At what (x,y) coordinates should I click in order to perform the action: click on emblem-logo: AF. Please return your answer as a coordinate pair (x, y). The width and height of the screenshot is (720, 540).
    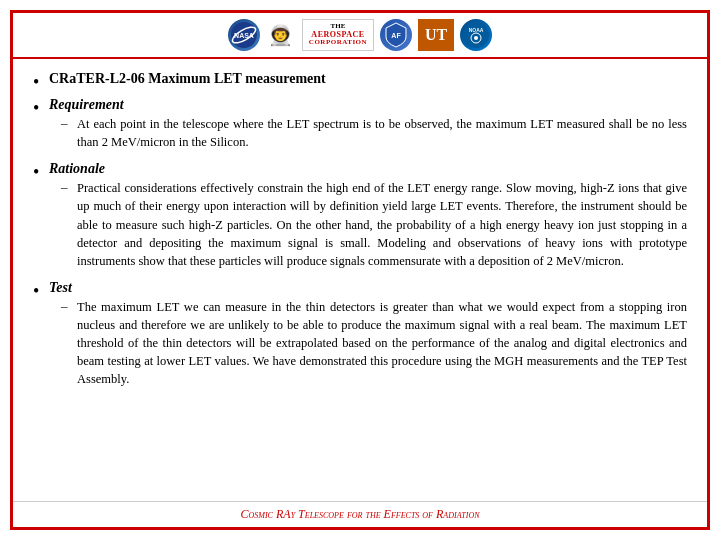
    Looking at the image, I should click on (396, 35).